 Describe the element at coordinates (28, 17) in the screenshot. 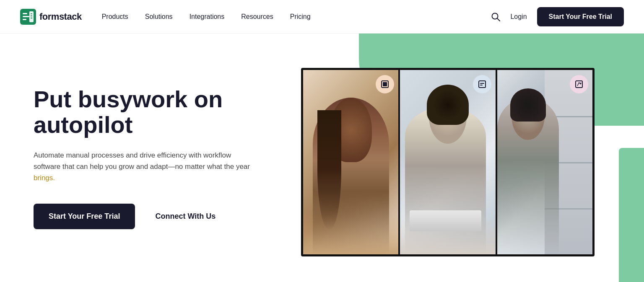

I see `formstack-logo-icon` at that location.